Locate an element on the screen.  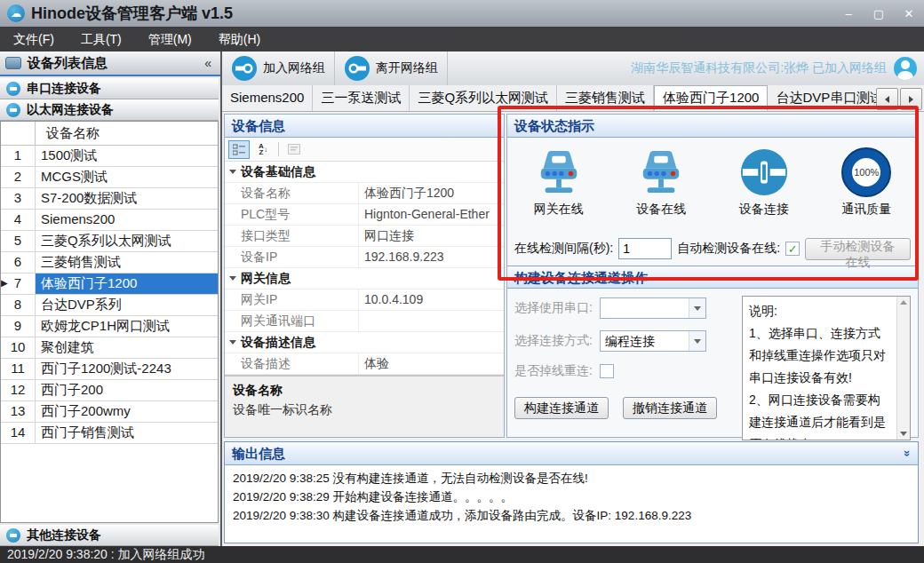
device-name: 西门子200wmy is located at coordinates (126, 412).